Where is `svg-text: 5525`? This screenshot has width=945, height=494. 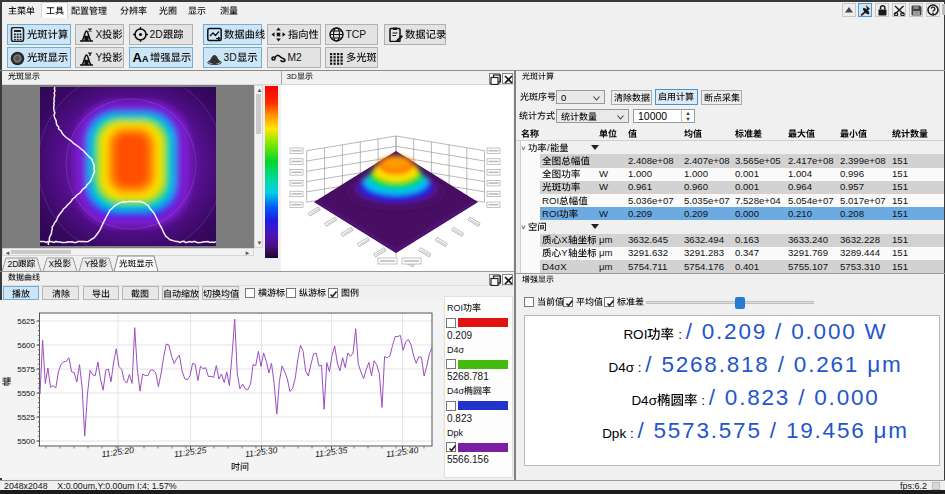
svg-text: 5525 is located at coordinates (26, 418).